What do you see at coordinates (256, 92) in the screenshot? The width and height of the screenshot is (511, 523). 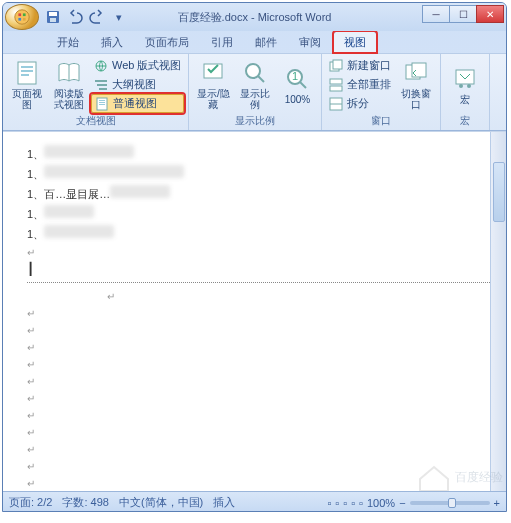 I see `group-zoom: 显示/隐藏 显示比例 1 100% 显示比例` at bounding box center [256, 92].